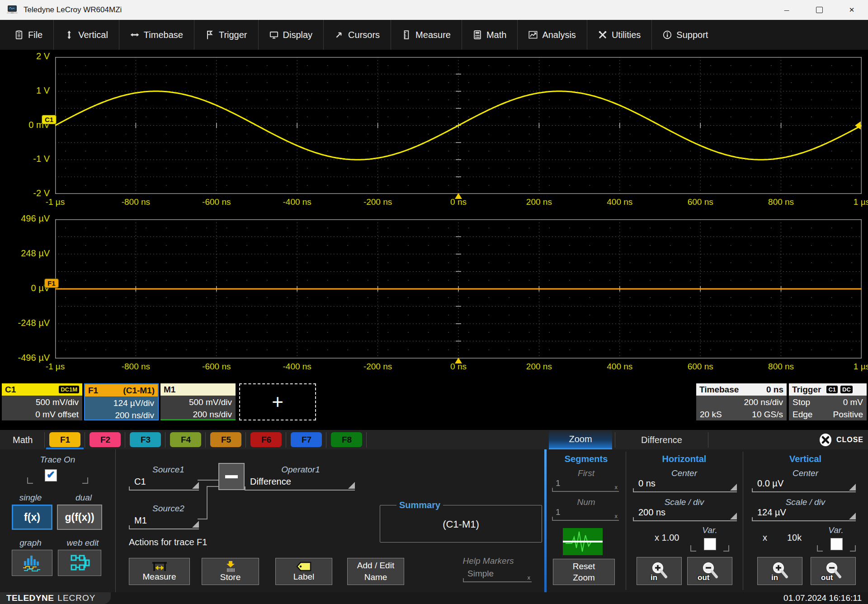  Describe the element at coordinates (804, 485) in the screenshot. I see `v-center-value: 0.0 µV` at that location.